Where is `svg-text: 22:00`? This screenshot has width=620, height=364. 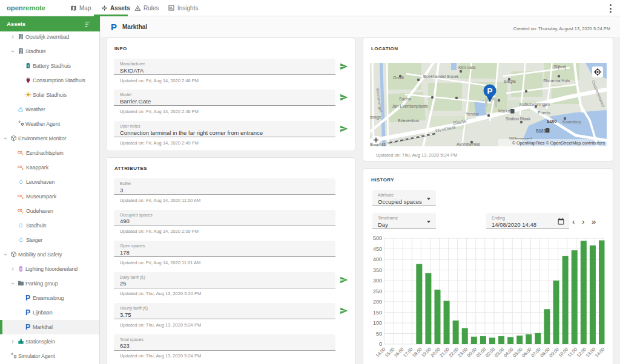 svg-text: 22:00 is located at coordinates (453, 353).